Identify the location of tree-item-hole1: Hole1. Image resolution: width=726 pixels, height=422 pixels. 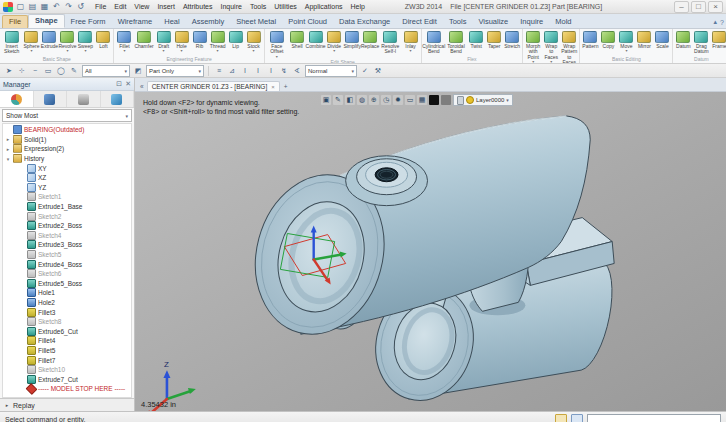
(67, 293).